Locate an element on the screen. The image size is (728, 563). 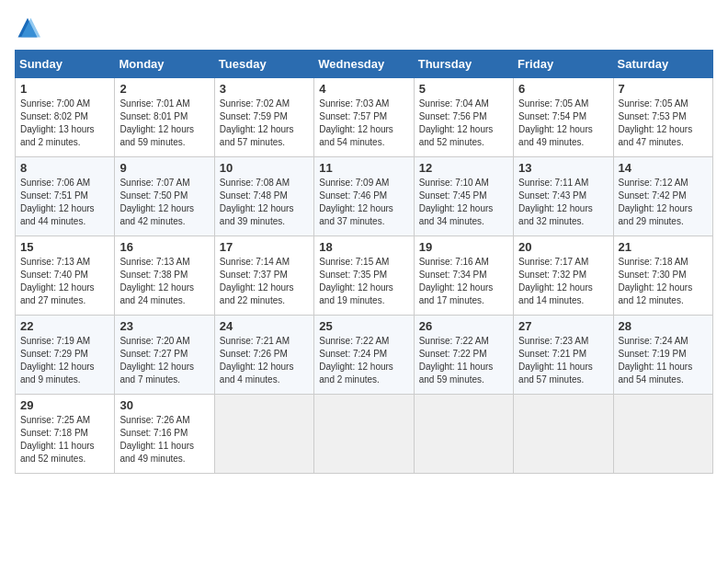
day-number: 4 is located at coordinates (364, 88).